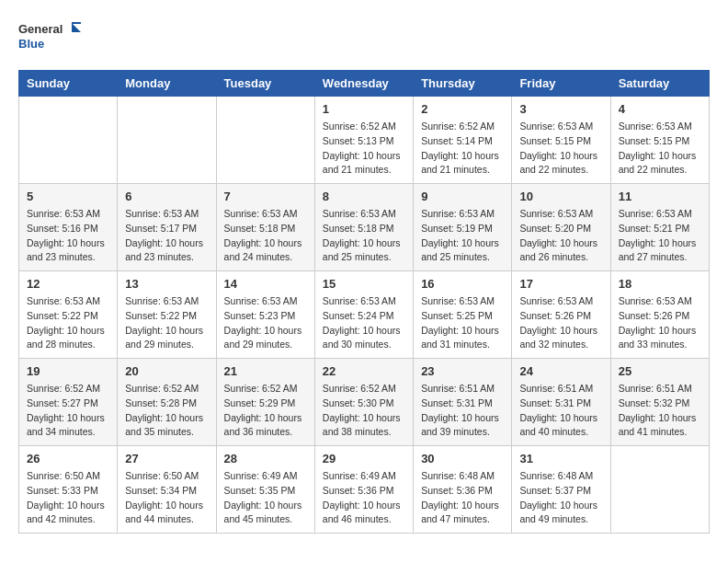  Describe the element at coordinates (68, 228) in the screenshot. I see `calendar-cell: 5Sunrise: 6:53 AM Sunset: 5:16 PM Daylig…` at that location.